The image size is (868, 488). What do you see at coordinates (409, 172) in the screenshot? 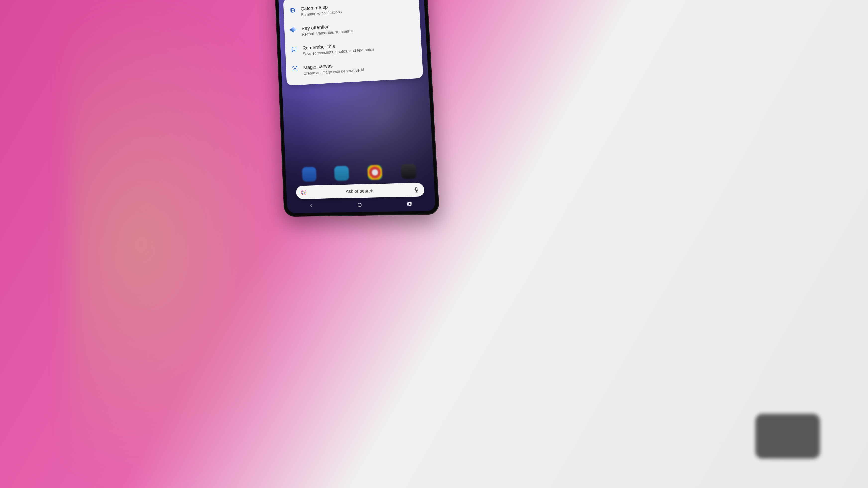
I see `dock-app-camera` at bounding box center [409, 172].